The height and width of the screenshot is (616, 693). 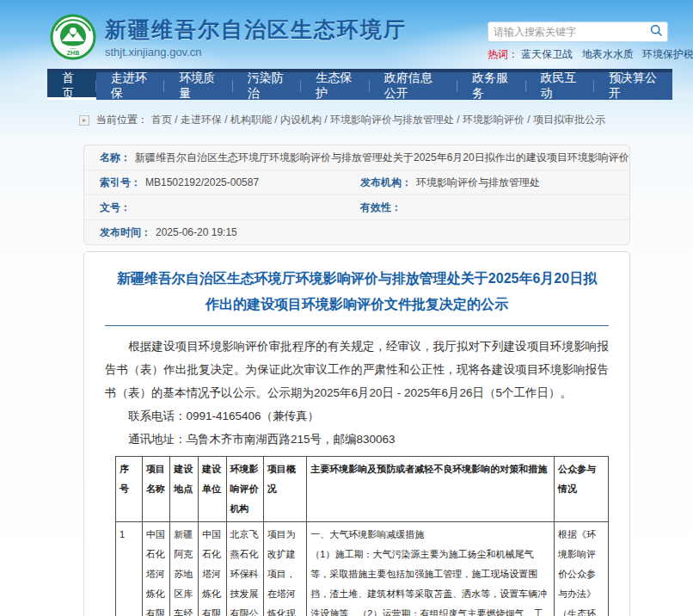 What do you see at coordinates (244, 570) in the screenshot?
I see `cell-eia-agency: 北京飞燕石化环保科技发展有限公司` at bounding box center [244, 570].